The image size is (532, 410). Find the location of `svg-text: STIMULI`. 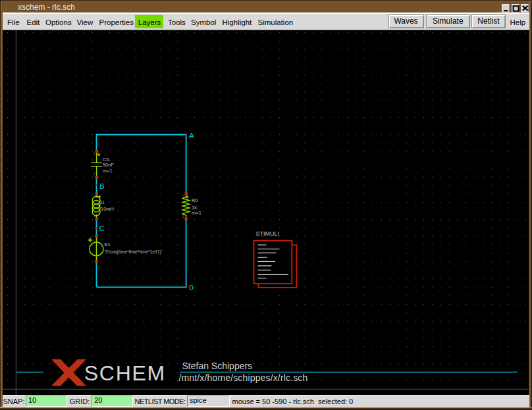

svg-text: STIMULI is located at coordinates (268, 234).